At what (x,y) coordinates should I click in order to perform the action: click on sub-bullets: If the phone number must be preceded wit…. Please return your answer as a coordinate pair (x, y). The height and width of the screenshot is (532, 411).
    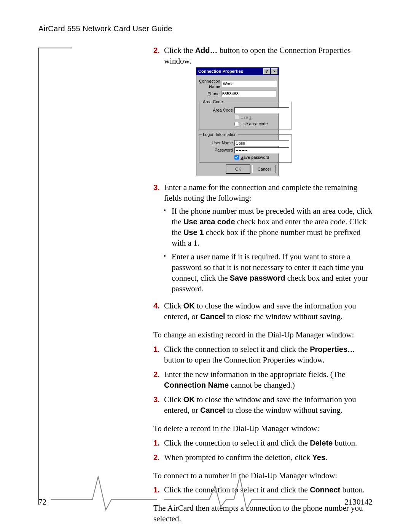
    Looking at the image, I should click on (268, 251).